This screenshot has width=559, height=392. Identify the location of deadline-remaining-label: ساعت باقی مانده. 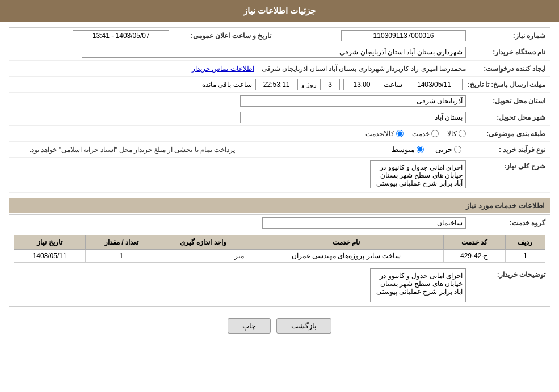
(227, 85).